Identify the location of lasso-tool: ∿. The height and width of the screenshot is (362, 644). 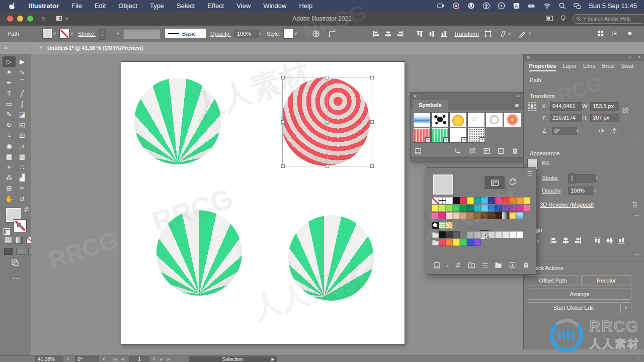
(22, 72).